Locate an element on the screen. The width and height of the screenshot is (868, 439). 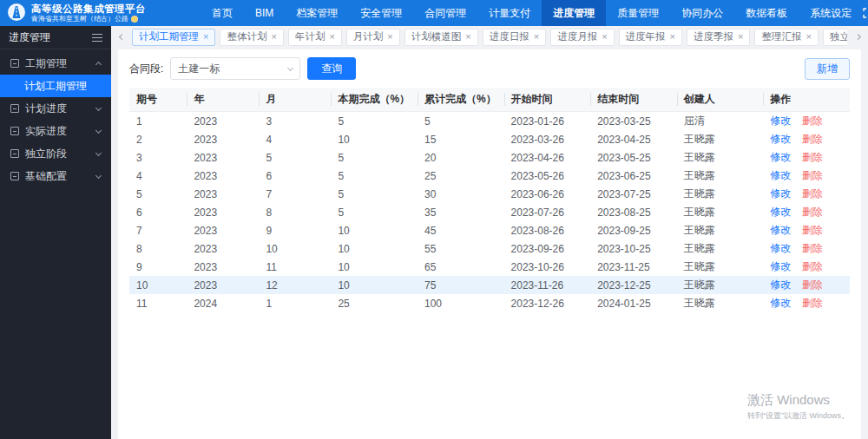
folder-icon is located at coordinates (15, 63).